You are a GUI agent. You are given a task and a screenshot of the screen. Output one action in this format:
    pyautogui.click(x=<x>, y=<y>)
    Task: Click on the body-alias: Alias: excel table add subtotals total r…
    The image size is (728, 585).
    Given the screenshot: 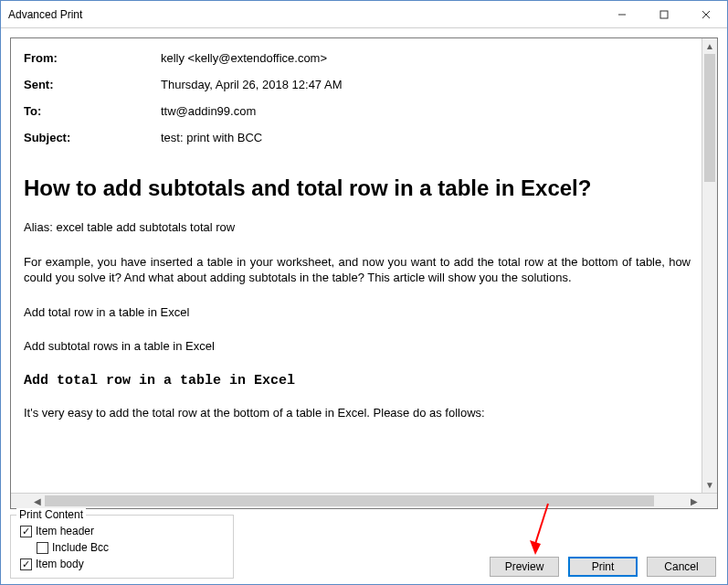 What is the action you would take?
    pyautogui.click(x=357, y=228)
    